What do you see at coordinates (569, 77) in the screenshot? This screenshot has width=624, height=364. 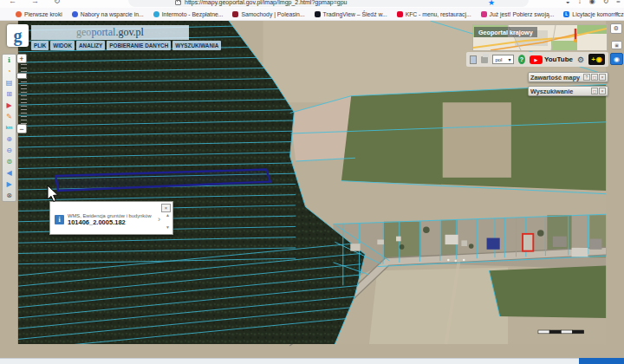 I see `panel-zawartosc-mapy: Zawartość mapy ? ◻ ×` at bounding box center [569, 77].